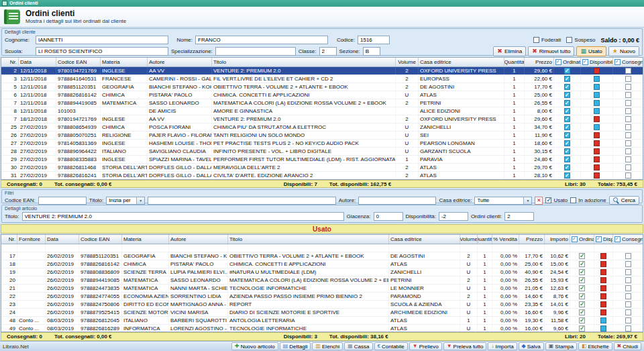 The width and height of the screenshot is (644, 351). I want to click on new-article-button: ✚Nuovo articolo, so click(255, 346).